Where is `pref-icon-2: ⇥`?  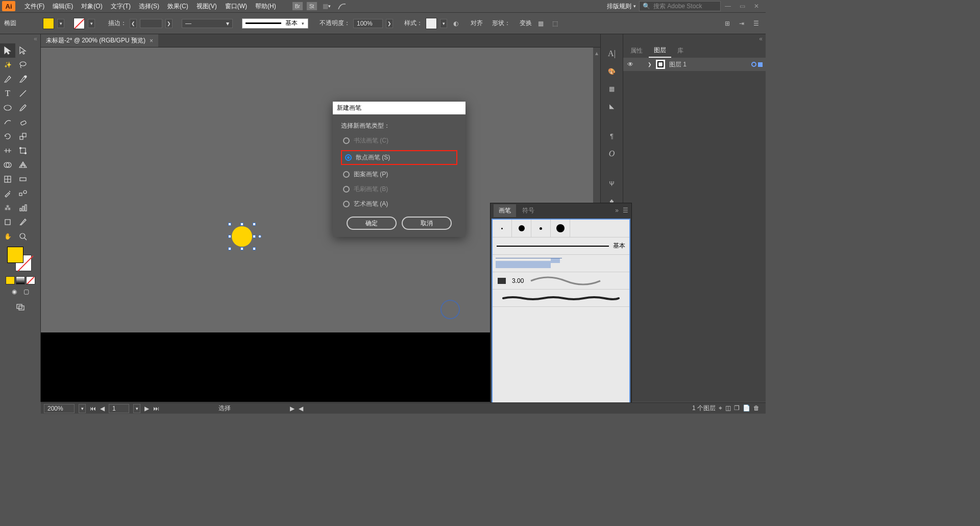 pref-icon-2: ⇥ is located at coordinates (742, 23).